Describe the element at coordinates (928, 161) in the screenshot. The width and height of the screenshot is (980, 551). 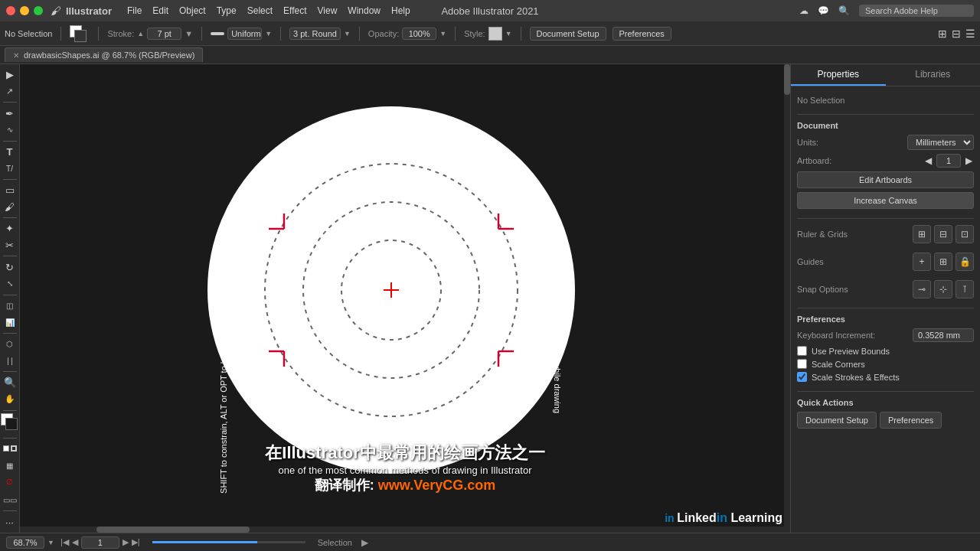
I see `artboard-prev: ◀` at that location.